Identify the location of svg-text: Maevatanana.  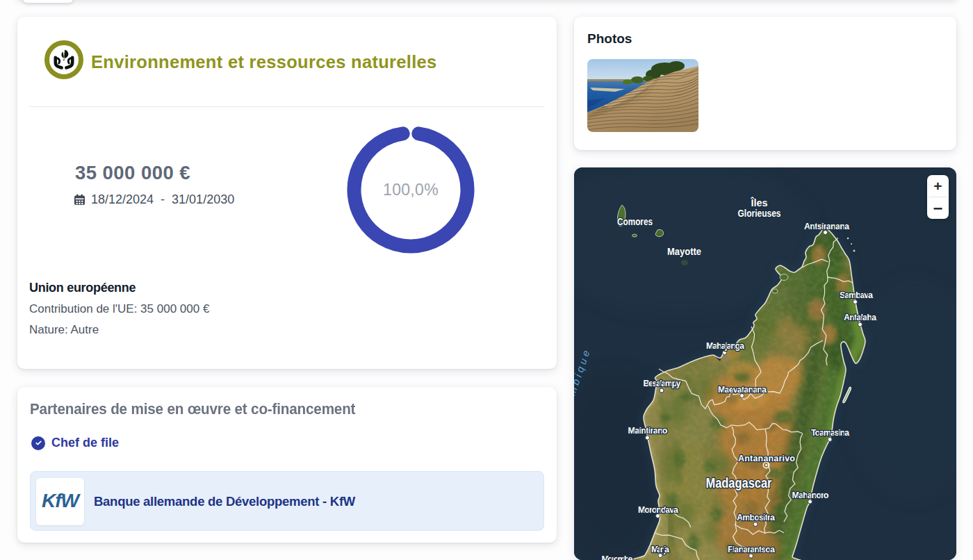
(742, 390).